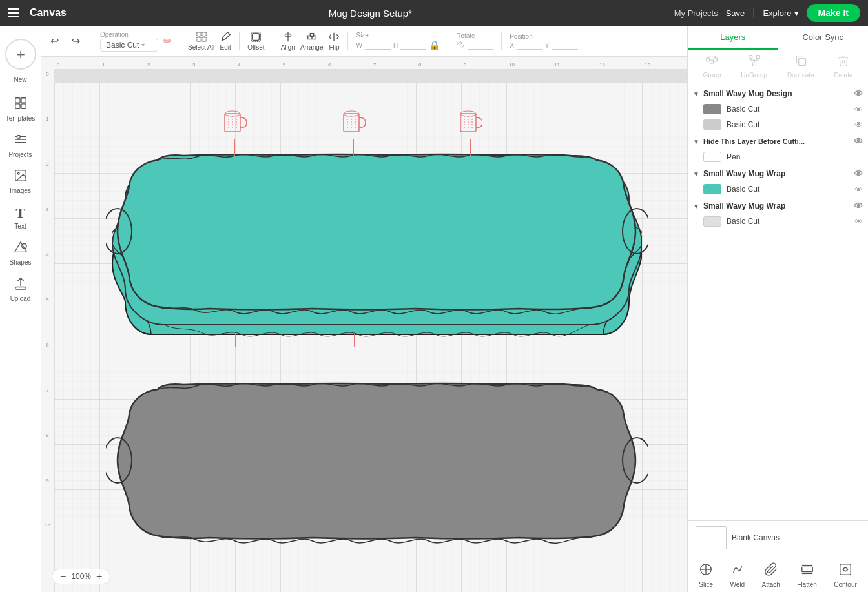  What do you see at coordinates (733, 37) in the screenshot?
I see `tab-layers: Layers` at bounding box center [733, 37].